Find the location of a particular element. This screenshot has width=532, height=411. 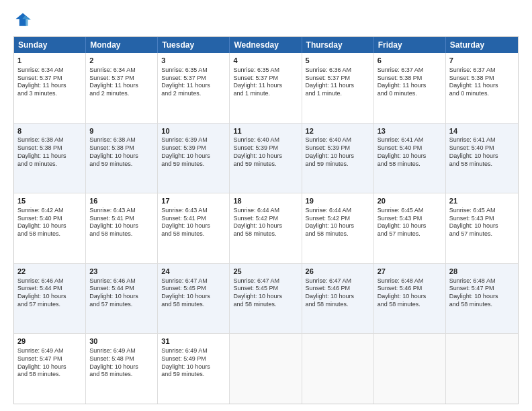

day-info: Sunrise: 6:35 AM Sunset: 5:37 PM Dayligh… is located at coordinates (193, 82).